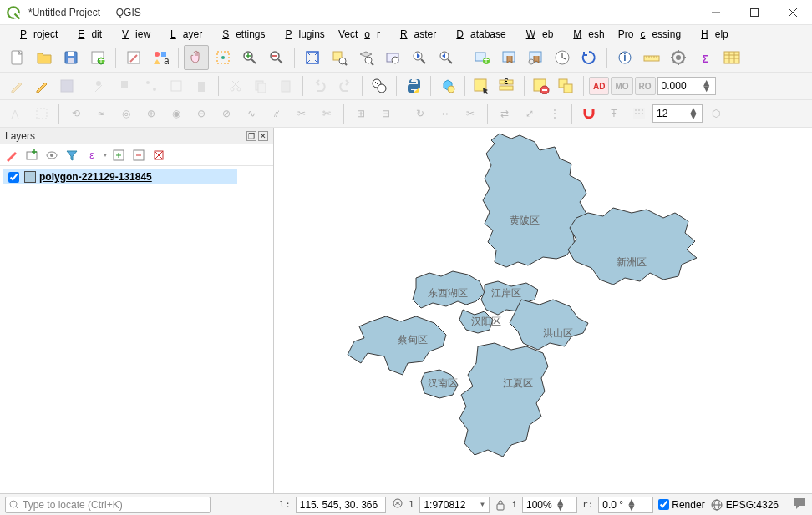  I want to click on copy-button, so click(261, 86).